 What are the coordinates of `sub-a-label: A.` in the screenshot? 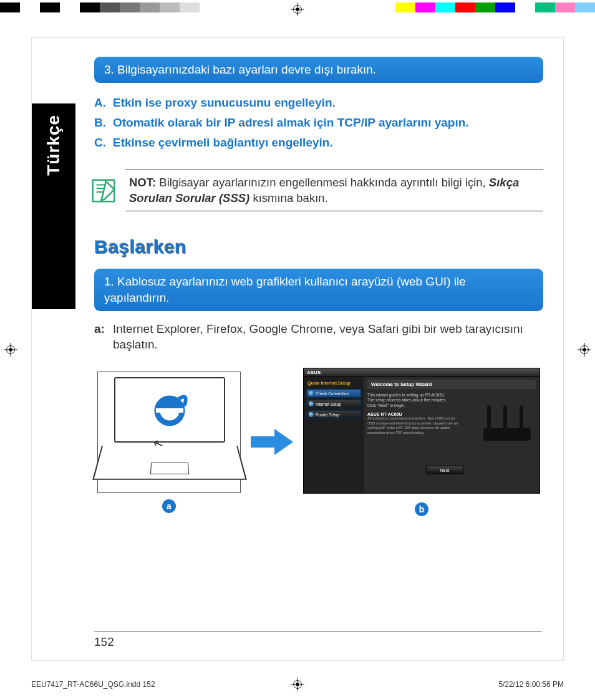 It's located at (104, 103).